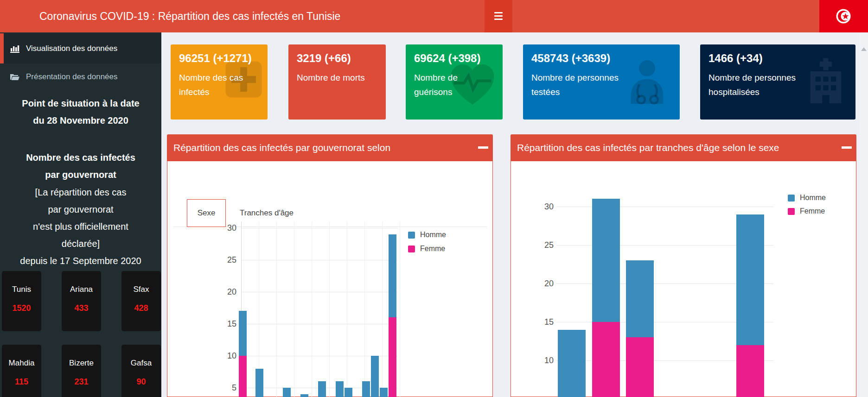  Describe the element at coordinates (864, 49) in the screenshot. I see `scroll-up-arrow-icon` at that location.